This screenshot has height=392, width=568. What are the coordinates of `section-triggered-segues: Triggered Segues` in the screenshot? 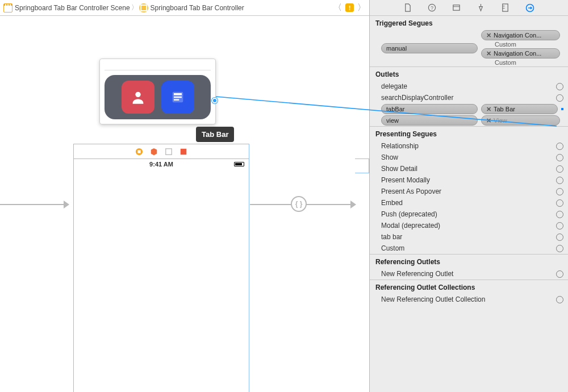 It's located at (469, 23).